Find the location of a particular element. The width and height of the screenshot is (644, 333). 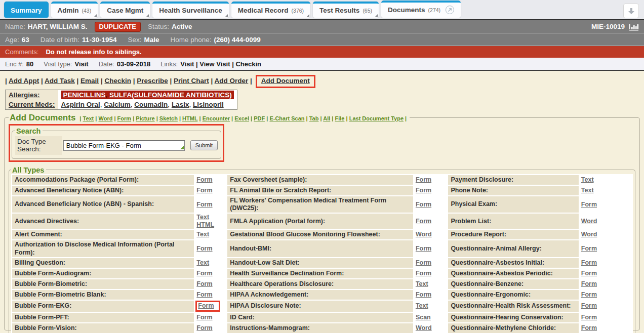

create-doc-link-questionnaire-ergonomic-form: Form is located at coordinates (589, 295).